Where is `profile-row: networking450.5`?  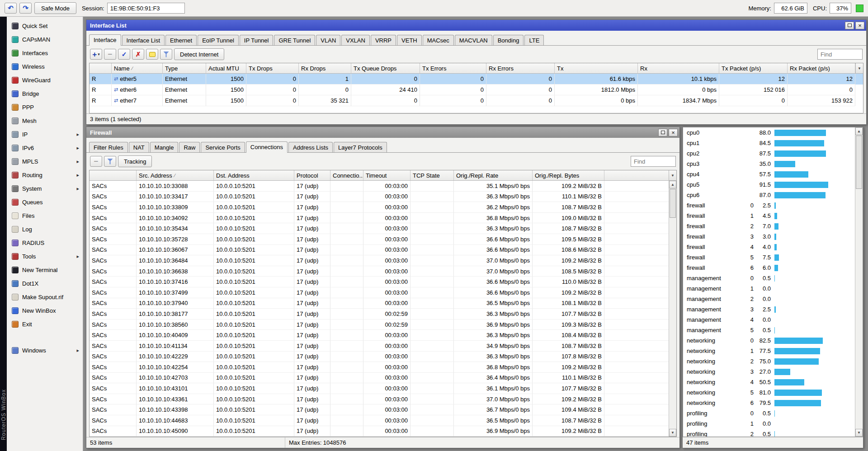 profile-row: networking450.5 is located at coordinates (769, 382).